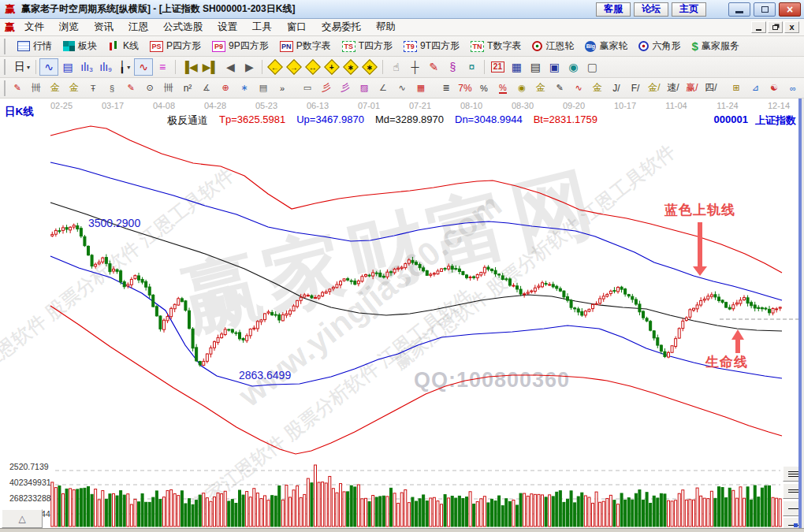 This screenshot has height=532, width=804. I want to click on toolbar-item-winner-service: $赢家服务, so click(715, 47).